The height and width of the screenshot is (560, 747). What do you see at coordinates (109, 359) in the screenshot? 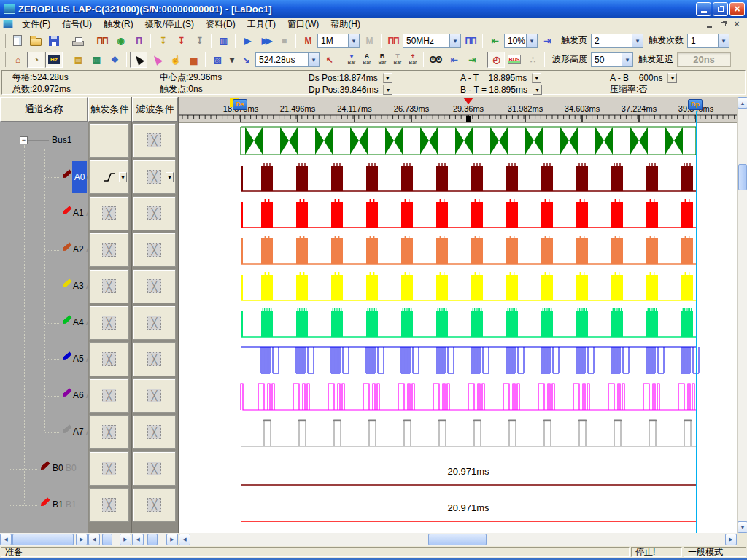
I see `trigger-cell-a5: ╳` at bounding box center [109, 359].